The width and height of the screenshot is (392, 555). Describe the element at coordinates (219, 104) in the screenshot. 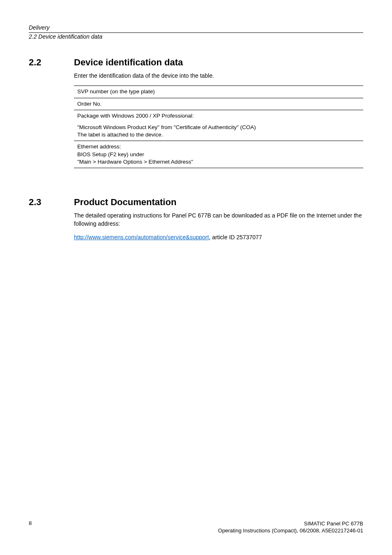

I see `table-row: Order No.` at that location.